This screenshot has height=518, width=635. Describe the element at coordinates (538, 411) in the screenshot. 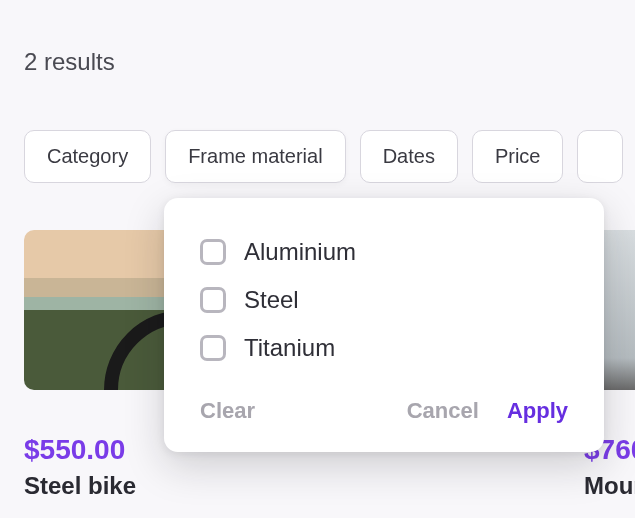

I see `apply-button: Apply` at that location.